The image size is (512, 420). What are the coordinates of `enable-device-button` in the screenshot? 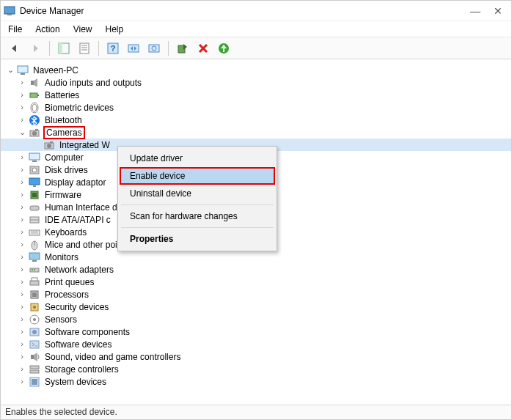 It's located at (183, 48).